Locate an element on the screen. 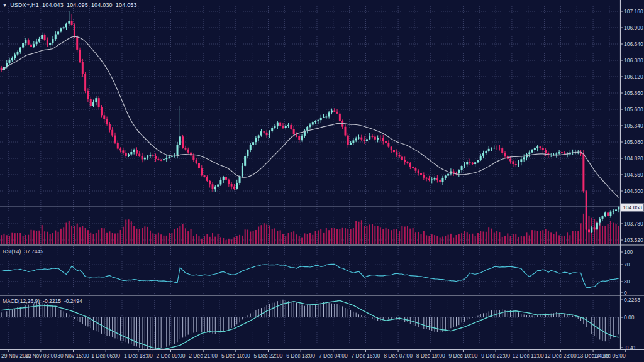  time-axis-label: 9 Dec 22:00 is located at coordinates (496, 356).